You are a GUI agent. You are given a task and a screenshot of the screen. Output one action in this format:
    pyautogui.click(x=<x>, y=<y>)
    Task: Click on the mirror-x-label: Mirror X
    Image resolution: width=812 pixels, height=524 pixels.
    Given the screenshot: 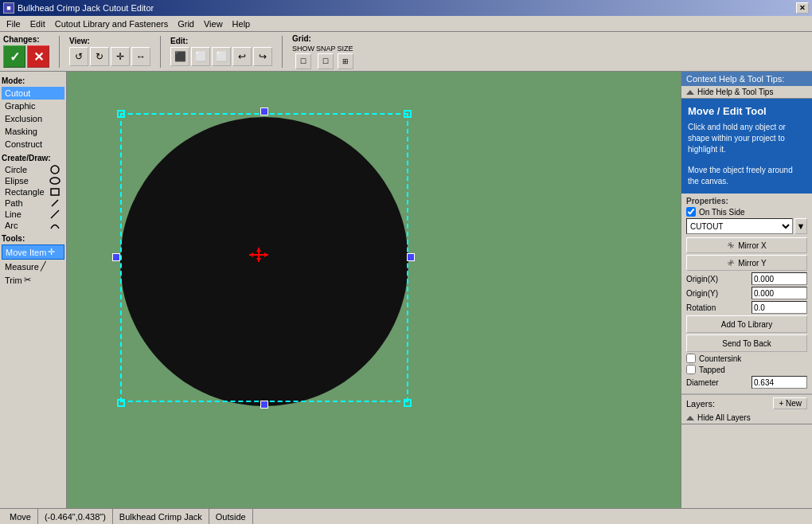 What is the action you would take?
    pyautogui.click(x=752, y=245)
    